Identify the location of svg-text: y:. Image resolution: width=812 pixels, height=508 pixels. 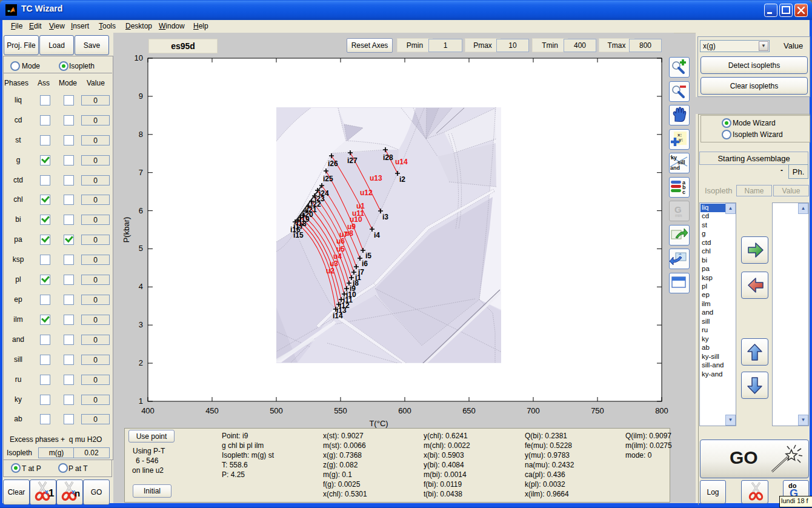
(681, 139).